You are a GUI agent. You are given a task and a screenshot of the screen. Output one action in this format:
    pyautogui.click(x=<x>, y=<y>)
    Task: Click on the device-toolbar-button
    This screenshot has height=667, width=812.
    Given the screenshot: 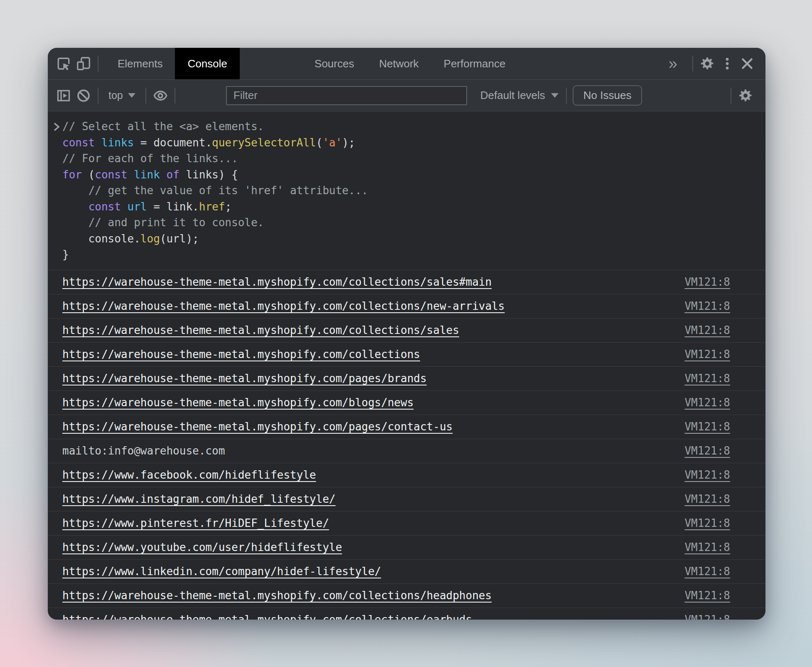 What is the action you would take?
    pyautogui.click(x=84, y=64)
    